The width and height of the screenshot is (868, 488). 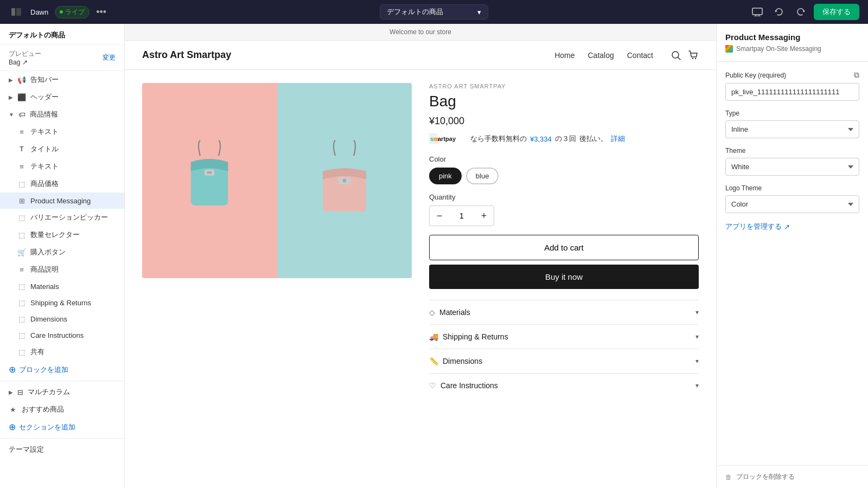 I want to click on divider, so click(x=62, y=438).